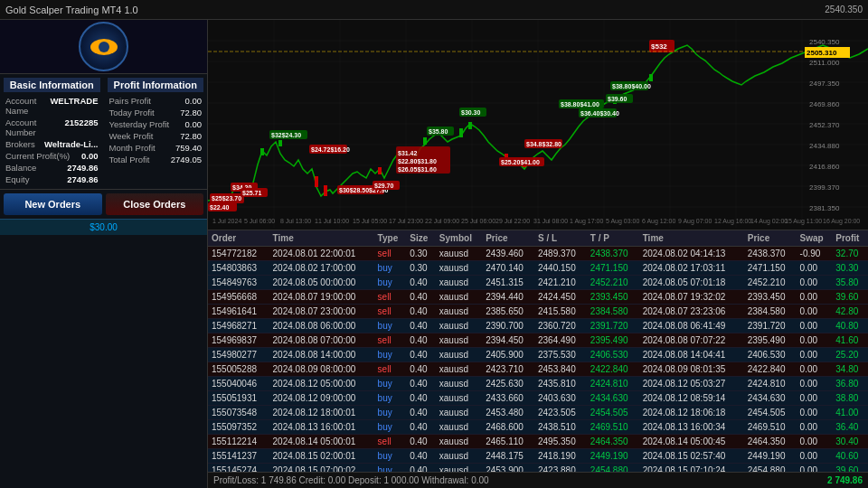  Describe the element at coordinates (508, 326) in the screenshot. I see `cell-price: 2390.700` at that location.